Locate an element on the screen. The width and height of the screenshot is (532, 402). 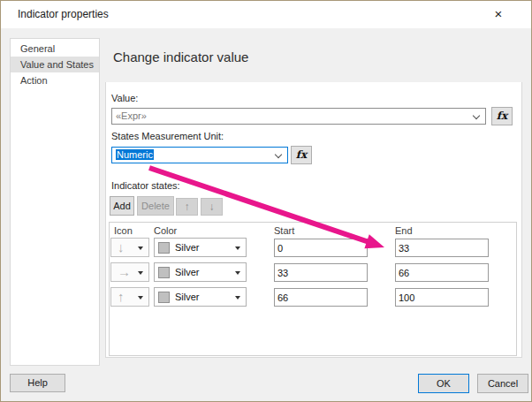
column-header-start: Start is located at coordinates (285, 231).